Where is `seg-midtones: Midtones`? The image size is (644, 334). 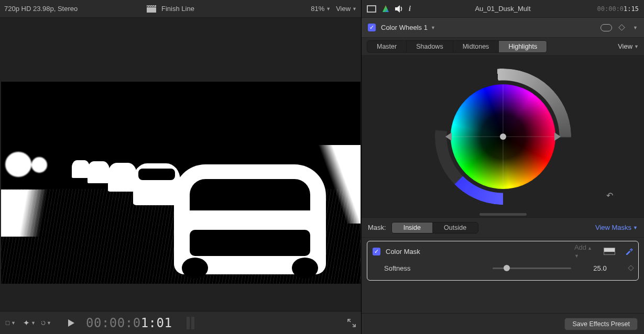
seg-midtones: Midtones is located at coordinates (476, 47).